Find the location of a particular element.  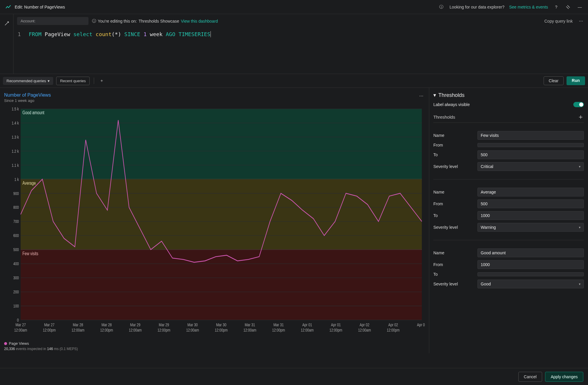

threshold-from-input: 500 is located at coordinates (531, 204).